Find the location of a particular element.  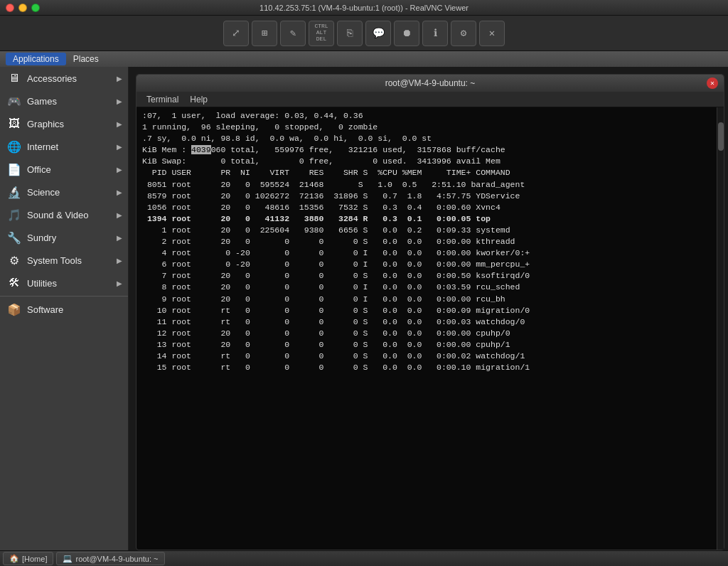

terminal-close-button: ✕ is located at coordinates (712, 83).